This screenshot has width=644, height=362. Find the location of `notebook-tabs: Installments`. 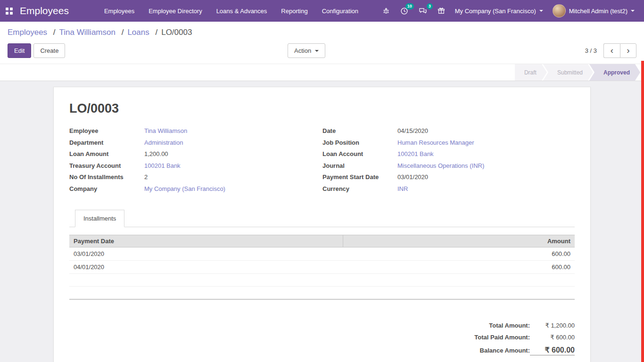

notebook-tabs: Installments is located at coordinates (322, 219).